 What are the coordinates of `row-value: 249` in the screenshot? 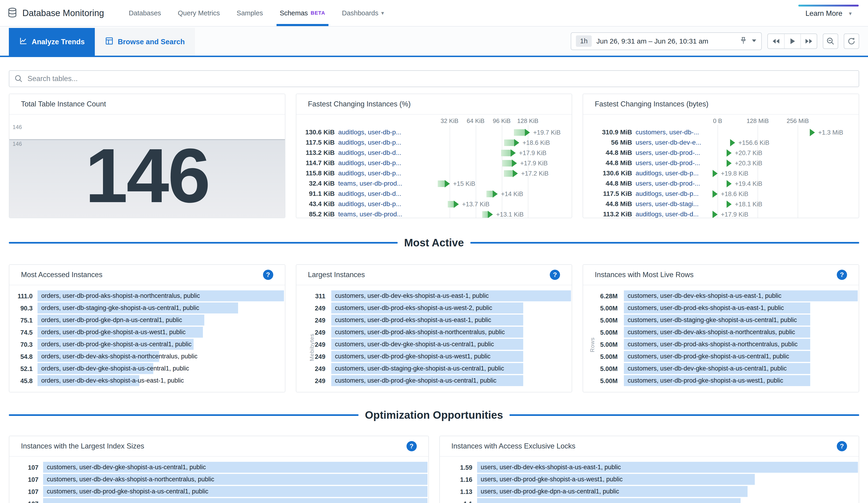 It's located at (311, 357).